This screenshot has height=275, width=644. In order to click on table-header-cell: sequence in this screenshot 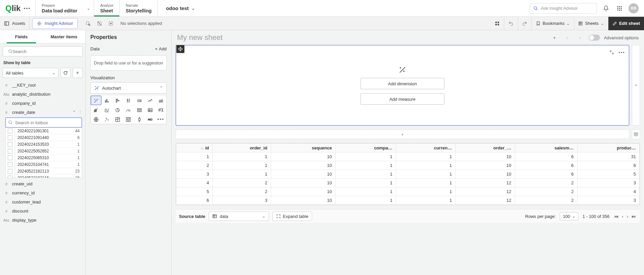, I will do `click(303, 148)`.